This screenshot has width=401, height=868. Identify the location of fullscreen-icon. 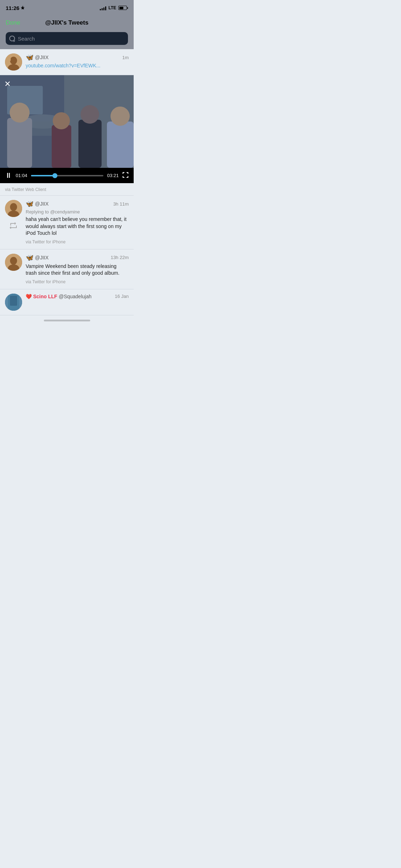
(125, 175).